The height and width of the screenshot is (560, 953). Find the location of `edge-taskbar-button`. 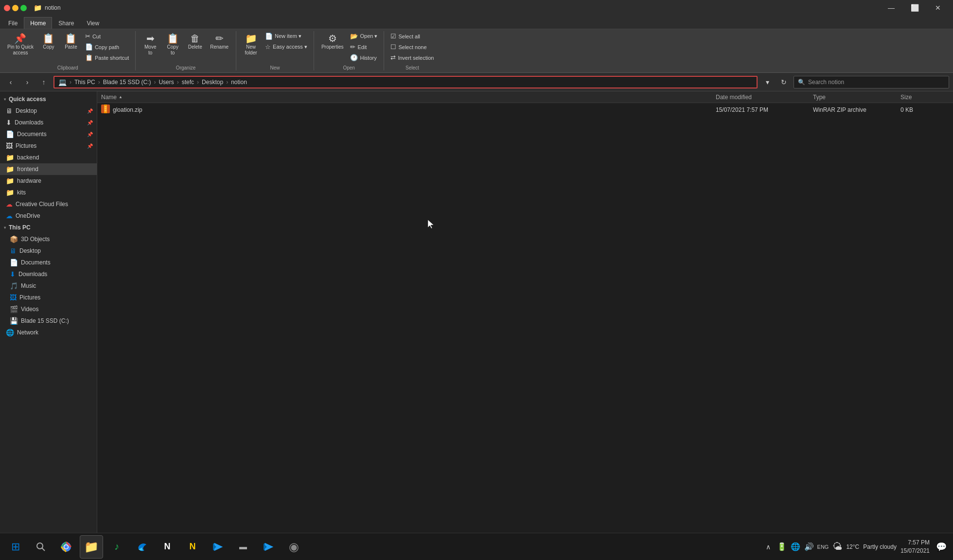

edge-taskbar-button is located at coordinates (142, 547).